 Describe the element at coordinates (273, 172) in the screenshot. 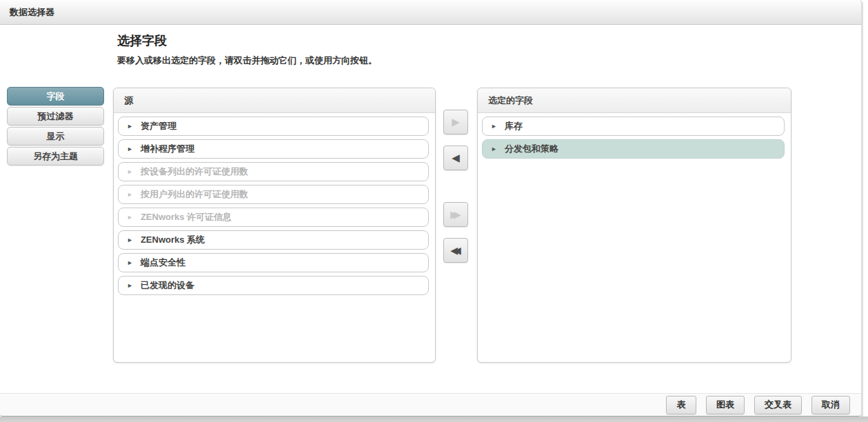

I see `source-field-group: ► 按设备列出的许可证使用数` at that location.